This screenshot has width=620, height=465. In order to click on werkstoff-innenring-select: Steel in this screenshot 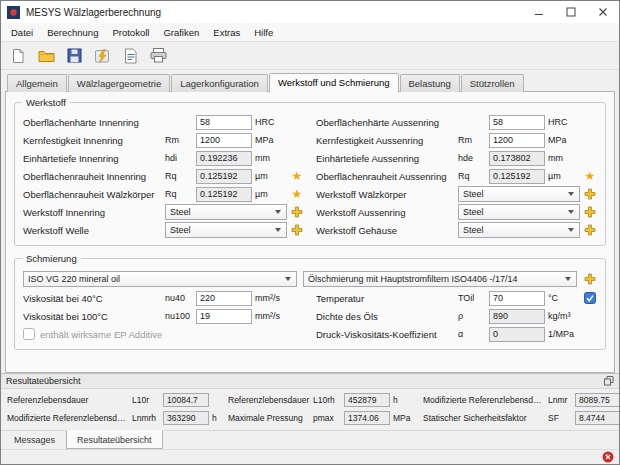, I will do `click(226, 212)`.